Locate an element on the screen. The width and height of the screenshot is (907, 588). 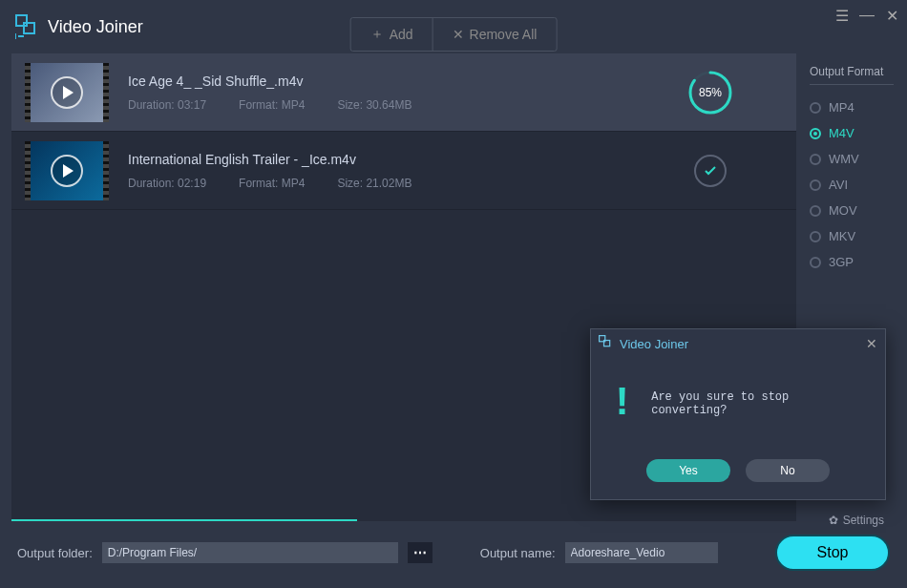
list-item: International English Trailer - _Ice.m4v… is located at coordinates (404, 171).